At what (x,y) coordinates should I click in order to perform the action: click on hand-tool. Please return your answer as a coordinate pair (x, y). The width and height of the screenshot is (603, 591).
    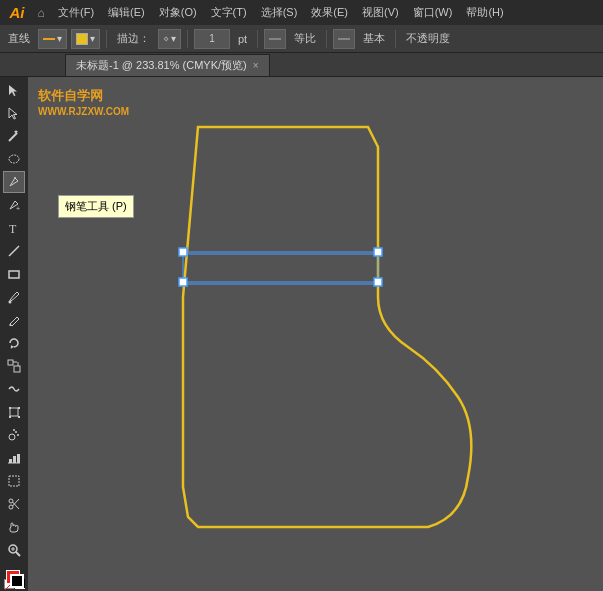
    Looking at the image, I should click on (14, 527).